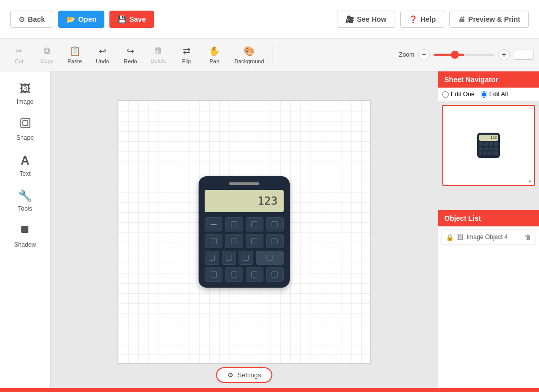 The height and width of the screenshot is (392, 539). Describe the element at coordinates (25, 231) in the screenshot. I see `shadow-icon` at that location.